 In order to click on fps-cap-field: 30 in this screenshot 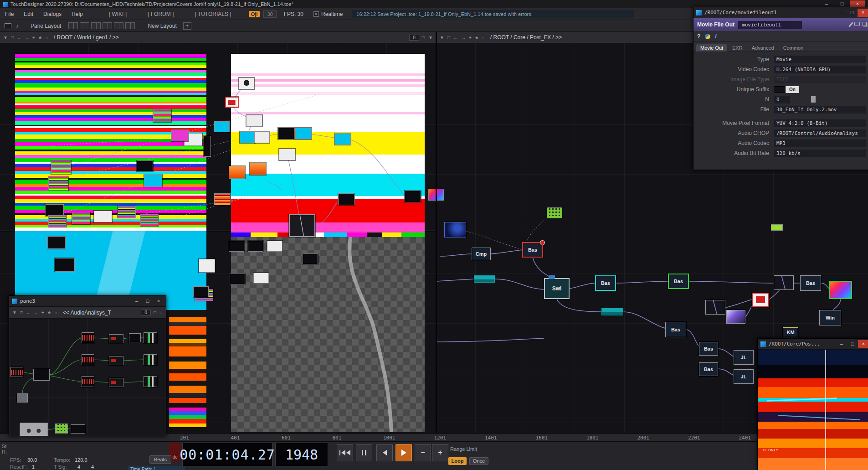, I will do `click(270, 14)`.